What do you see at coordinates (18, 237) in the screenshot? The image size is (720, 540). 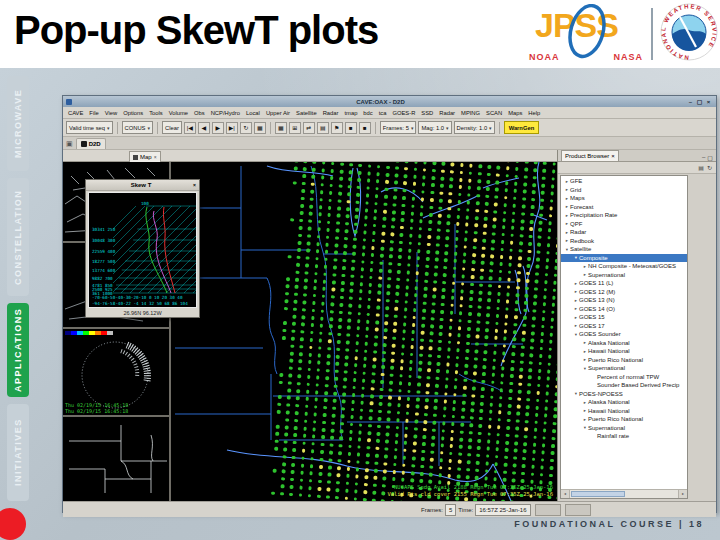 I see `sidebar-item-constellation: CONSTELLATION` at bounding box center [18, 237].